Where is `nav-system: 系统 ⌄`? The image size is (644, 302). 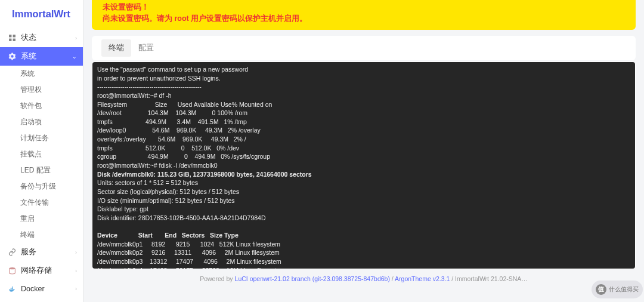
nav-system: 系统 ⌄ is located at coordinates (42, 56).